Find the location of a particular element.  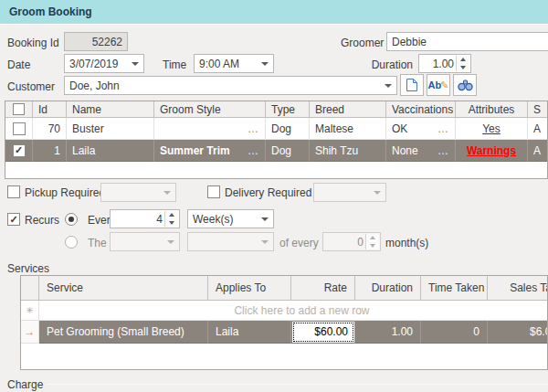

time-label: Time is located at coordinates (174, 65).